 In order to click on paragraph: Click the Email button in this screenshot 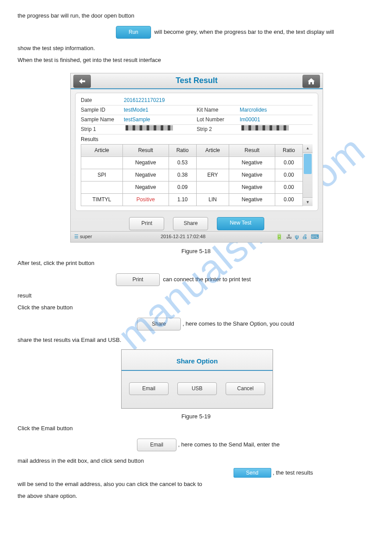, I will do `click(196, 429)`.